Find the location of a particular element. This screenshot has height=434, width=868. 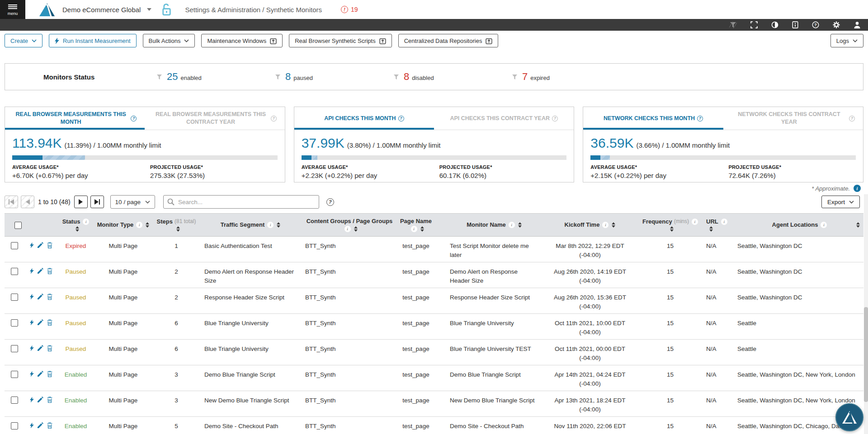

column-header-page-name: Page Name is located at coordinates (416, 225).